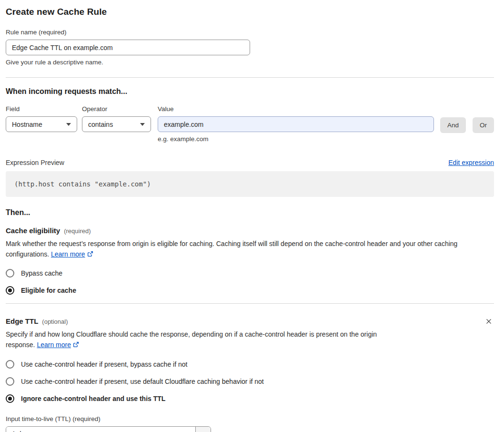 This screenshot has width=504, height=432. What do you see at coordinates (34, 273) in the screenshot?
I see `radio-option-bypass-cache: Bypass cache` at bounding box center [34, 273].